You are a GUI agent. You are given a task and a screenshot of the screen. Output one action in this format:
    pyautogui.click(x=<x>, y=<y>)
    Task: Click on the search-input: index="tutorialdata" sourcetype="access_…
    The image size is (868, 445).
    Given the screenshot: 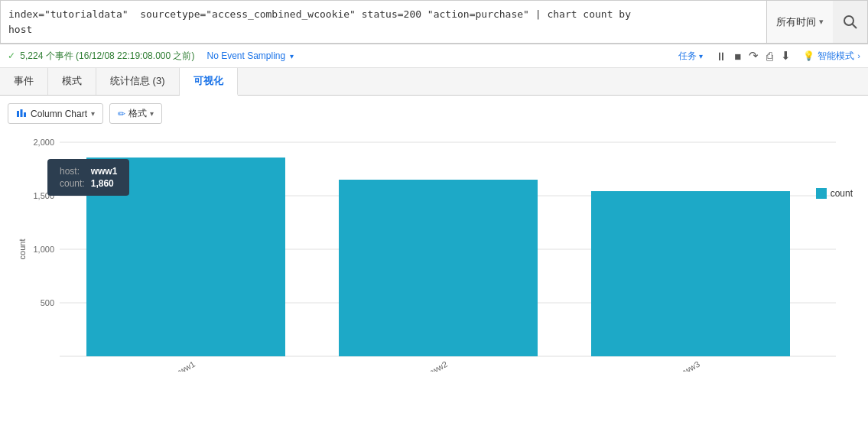 What is the action you would take?
    pyautogui.click(x=383, y=21)
    